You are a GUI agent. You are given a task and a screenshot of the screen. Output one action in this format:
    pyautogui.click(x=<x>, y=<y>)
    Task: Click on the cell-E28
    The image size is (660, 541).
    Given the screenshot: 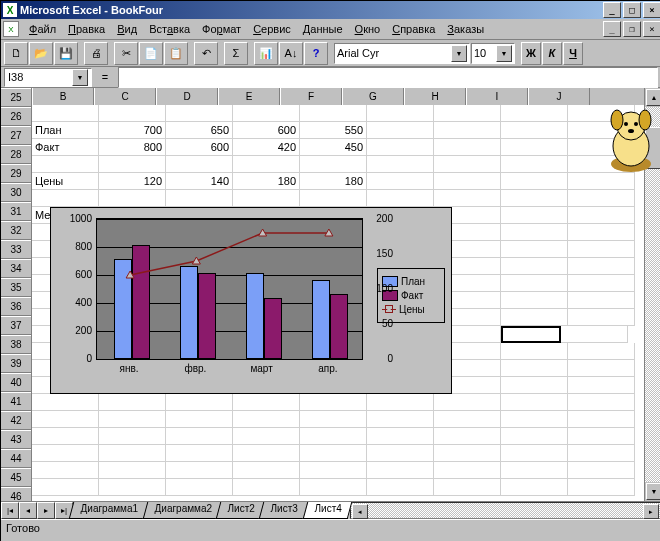 What is the action you would take?
    pyautogui.click(x=266, y=164)
    